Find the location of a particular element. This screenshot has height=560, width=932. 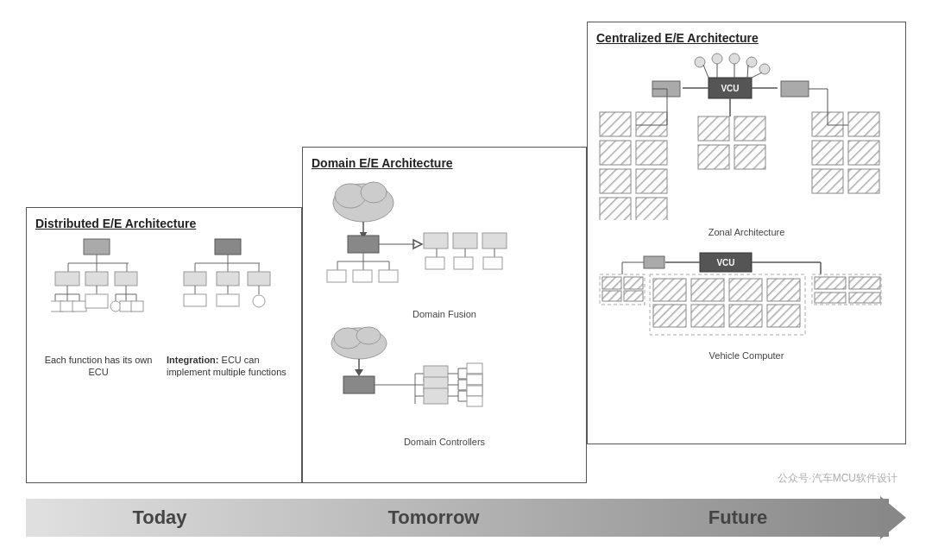

vehicle-computer-section: VCU is located at coordinates (746, 302).